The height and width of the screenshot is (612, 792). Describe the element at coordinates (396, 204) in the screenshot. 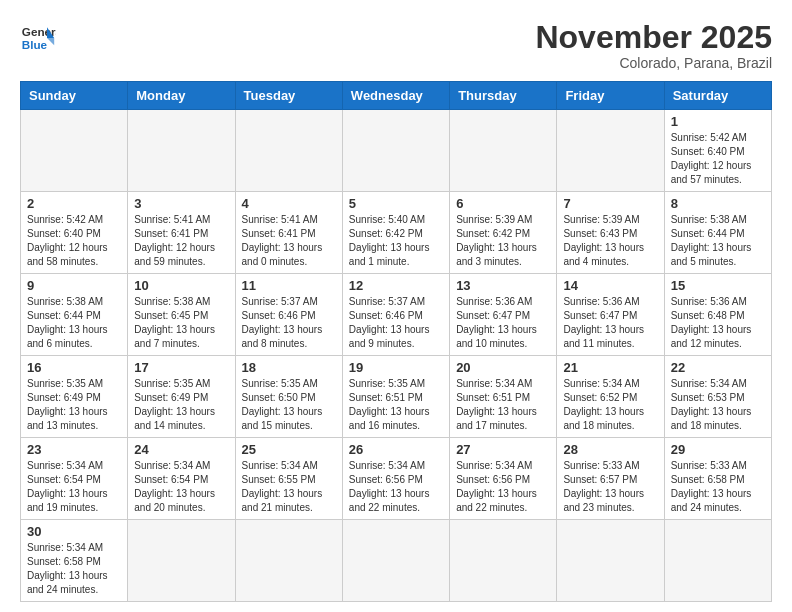

I see `day-number: 5` at that location.